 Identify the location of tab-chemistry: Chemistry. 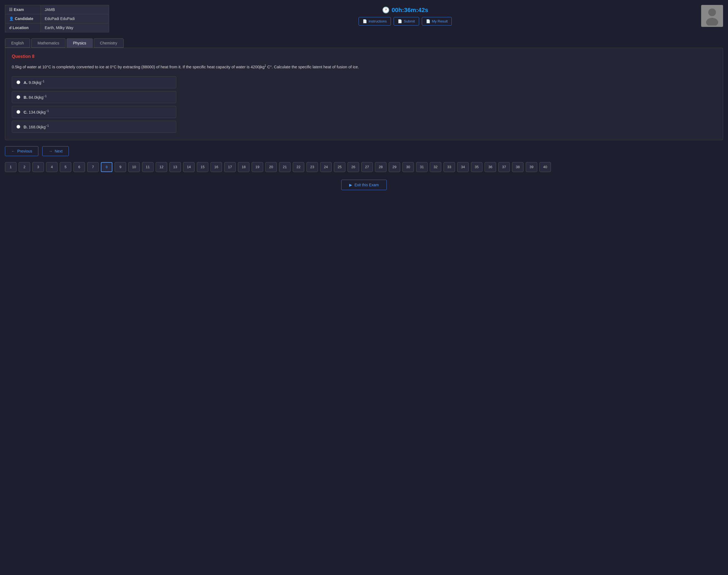
(109, 43).